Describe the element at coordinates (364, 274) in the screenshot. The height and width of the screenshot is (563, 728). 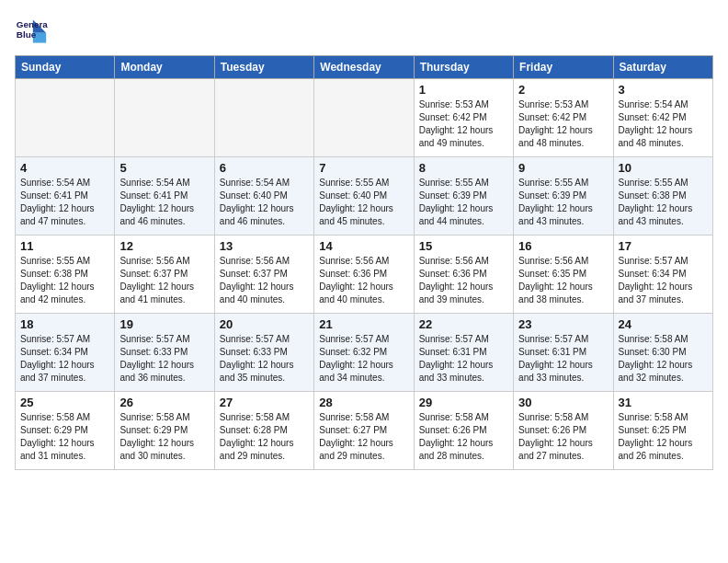
I see `calendar-week-row: 11Sunrise: 5:55 AM Sunset: 6:38 PM Dayli…` at that location.